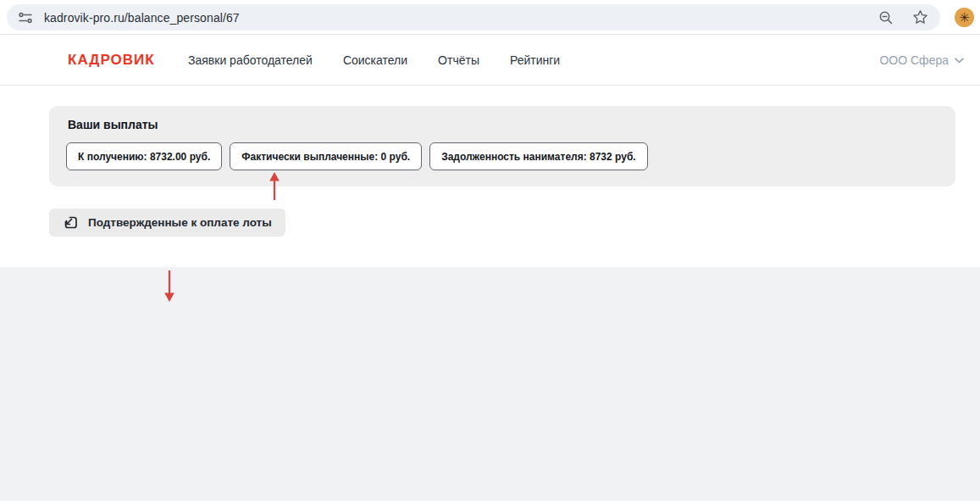 Image resolution: width=980 pixels, height=501 pixels. I want to click on browser-toolbar: kadrovik-pro.ru/balance_personal/67 ✳, so click(490, 17).